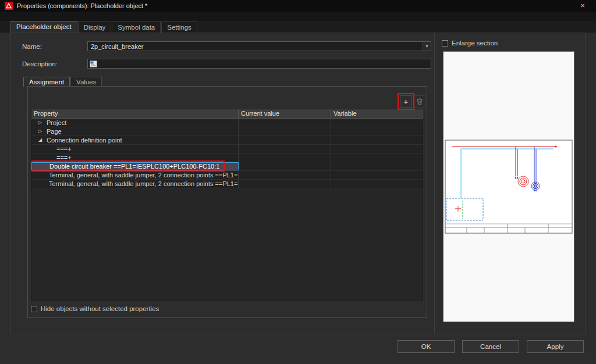  What do you see at coordinates (420, 101) in the screenshot?
I see `trash-icon` at bounding box center [420, 101].